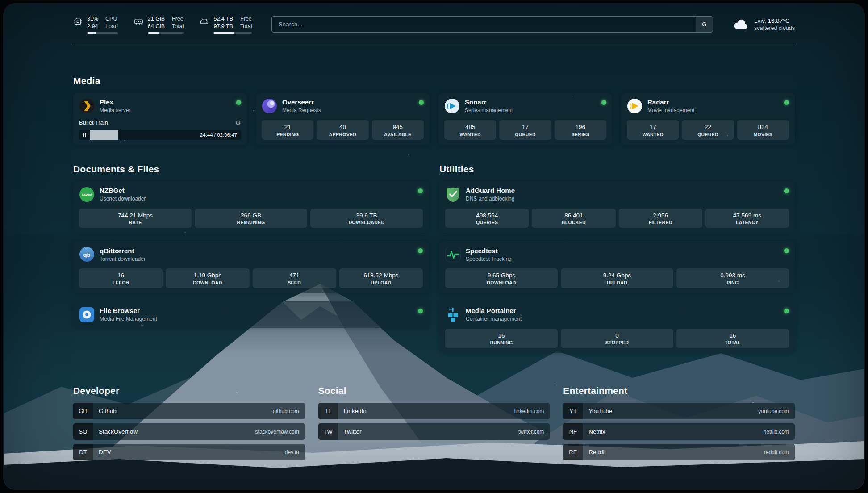  What do you see at coordinates (635, 106) in the screenshot?
I see `radarr-icon` at bounding box center [635, 106].